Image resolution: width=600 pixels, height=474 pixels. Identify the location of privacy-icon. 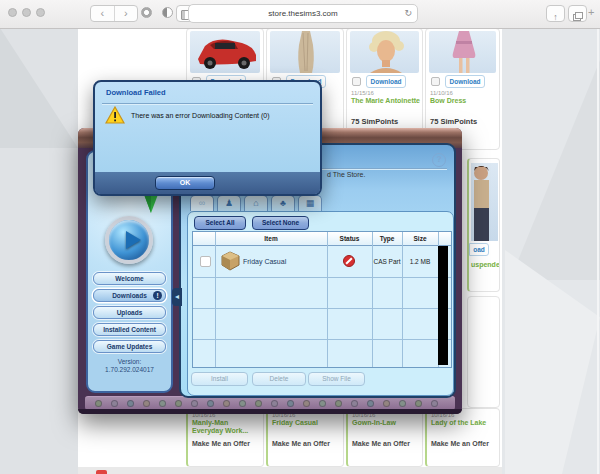
(168, 12).